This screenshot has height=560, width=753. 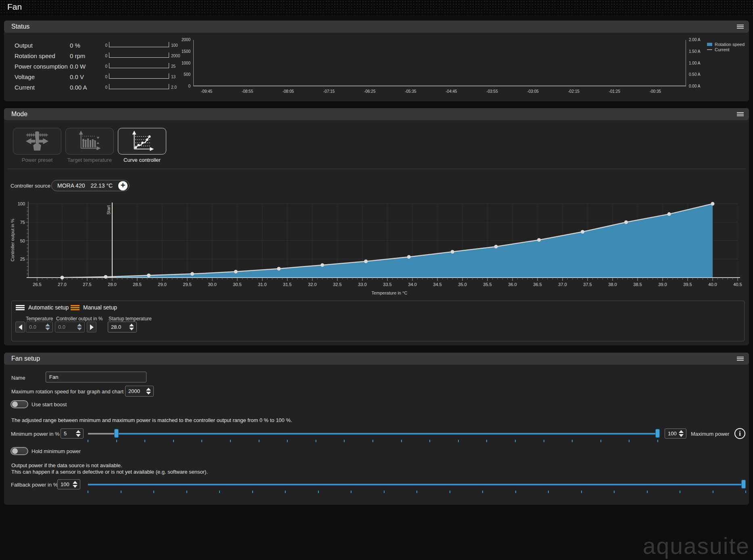 What do you see at coordinates (109, 210) in the screenshot?
I see `svg-text: Start` at bounding box center [109, 210].